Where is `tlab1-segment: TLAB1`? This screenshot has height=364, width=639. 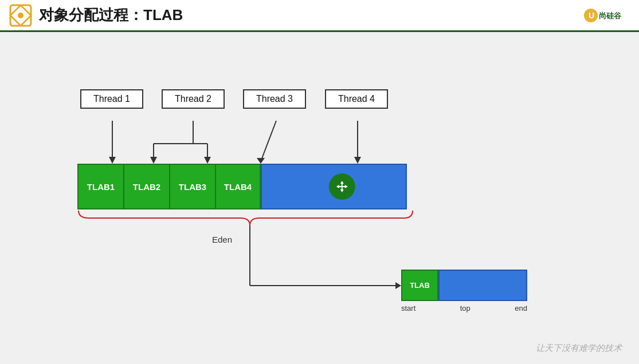
tlab1-segment: TLAB1 is located at coordinates (100, 187).